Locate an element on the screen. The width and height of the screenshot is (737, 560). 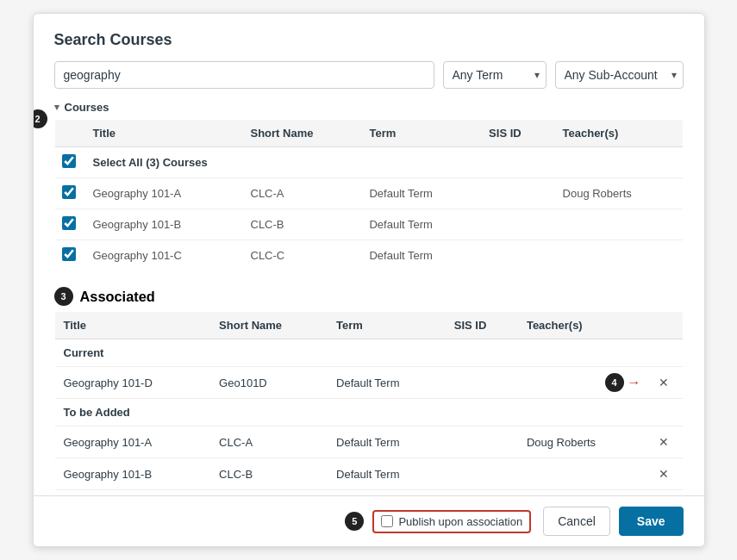
table-row: Geography 101-C CLC-C Default Term is located at coordinates (369, 256).